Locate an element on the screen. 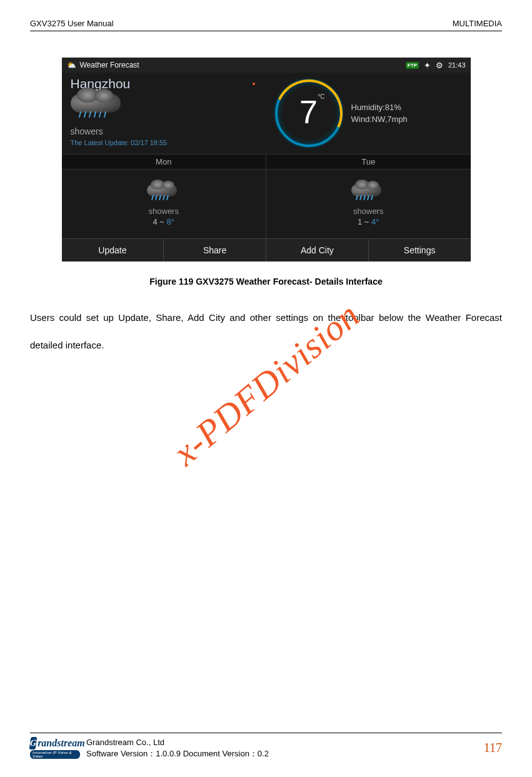  ftp-badge: FTP is located at coordinates (413, 65).